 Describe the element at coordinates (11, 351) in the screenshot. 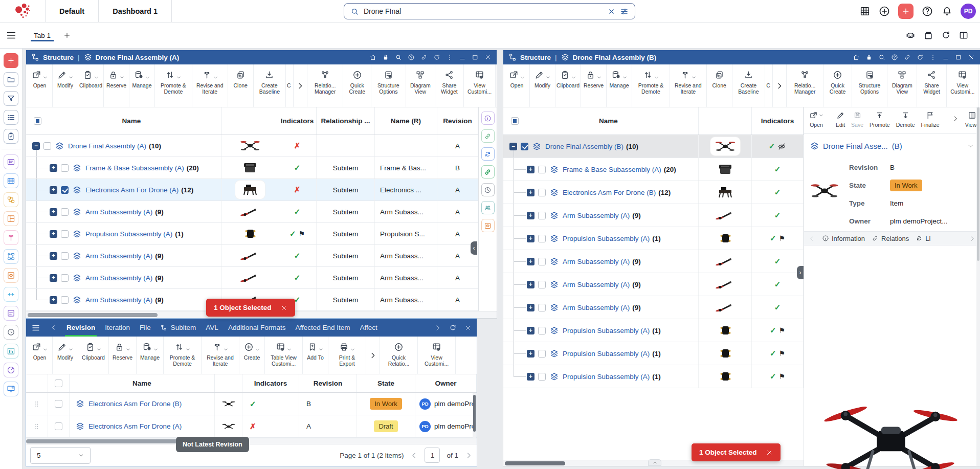

I see `sidebar-item-chart` at that location.